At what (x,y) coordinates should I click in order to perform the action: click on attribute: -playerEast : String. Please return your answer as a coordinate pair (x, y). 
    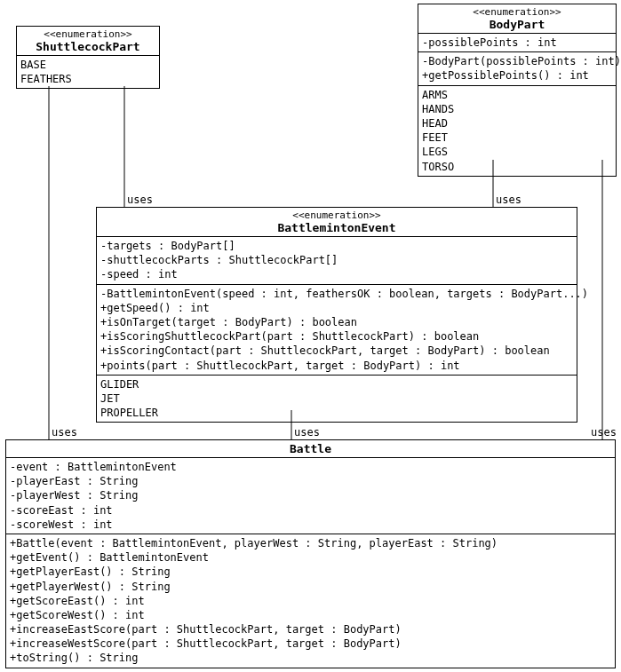
    Looking at the image, I should click on (311, 481).